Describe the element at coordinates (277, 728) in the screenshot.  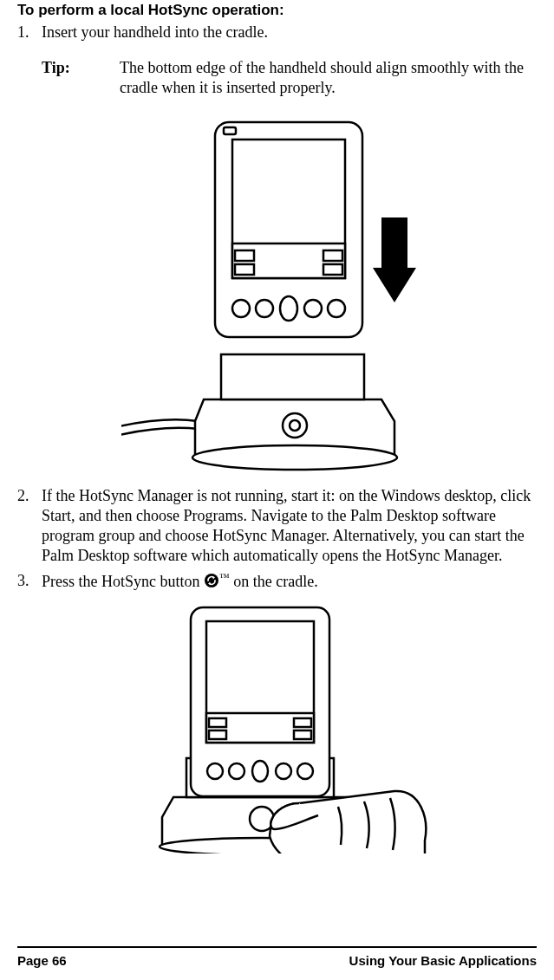
I see `press-hotsync-illustration` at that location.